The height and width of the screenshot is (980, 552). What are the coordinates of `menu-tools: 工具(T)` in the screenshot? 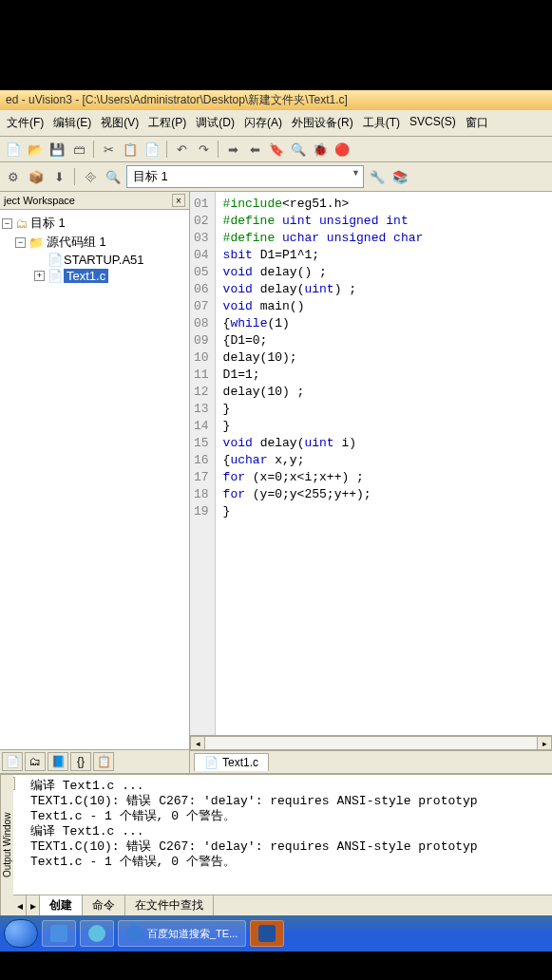 It's located at (382, 123).